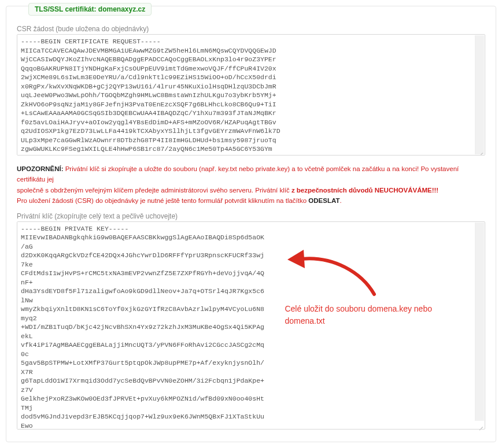 The width and height of the screenshot is (502, 448). I want to click on warning-line3b: ODESLAT, so click(324, 201).